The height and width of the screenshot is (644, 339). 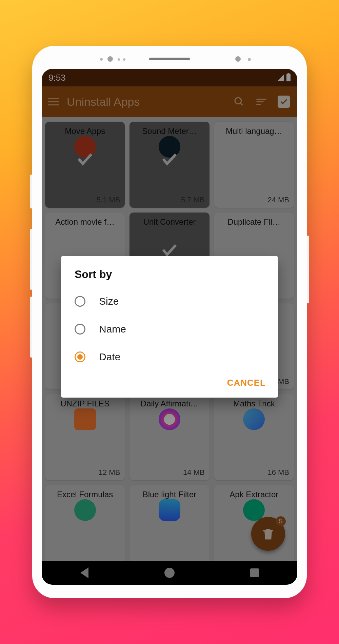 What do you see at coordinates (170, 357) in the screenshot?
I see `sort-option: Date` at bounding box center [170, 357].